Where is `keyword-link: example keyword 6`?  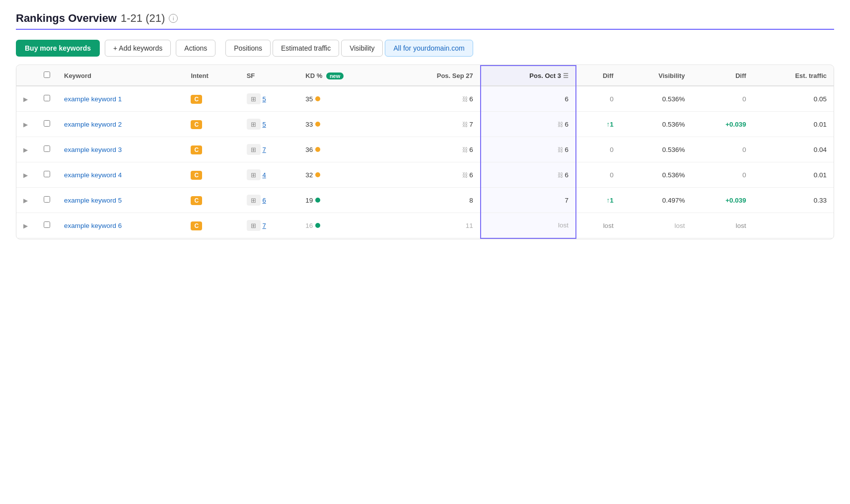
keyword-link: example keyword 6 is located at coordinates (93, 225).